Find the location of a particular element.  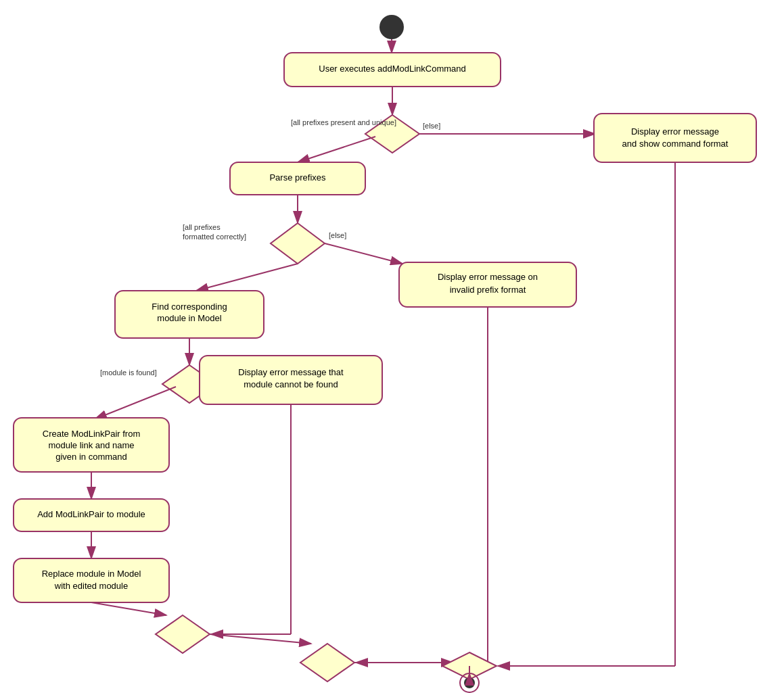

error-notfound-label1: Display error message that is located at coordinates (291, 372).